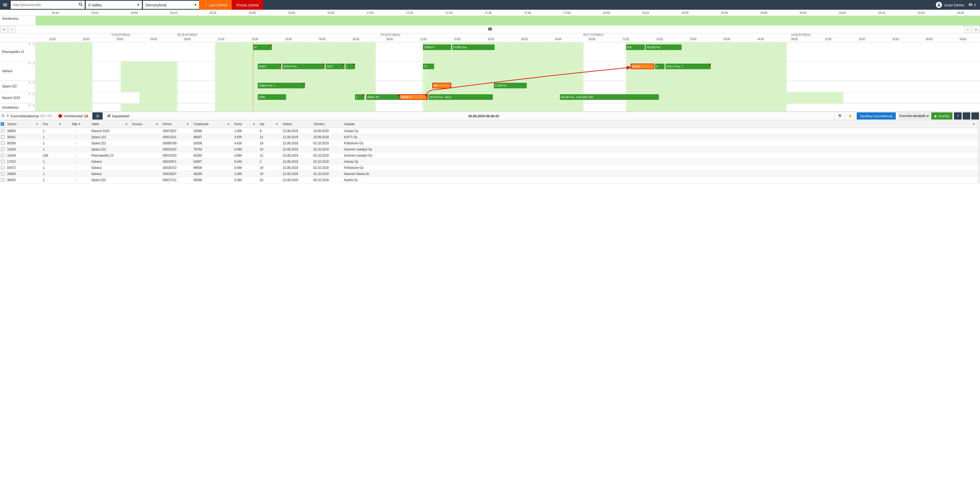 The height and width of the screenshot is (487, 980). Describe the element at coordinates (488, 180) in the screenshot. I see `table-row: 304431✓Space 22200027311305863.36h1021.0…` at that location.